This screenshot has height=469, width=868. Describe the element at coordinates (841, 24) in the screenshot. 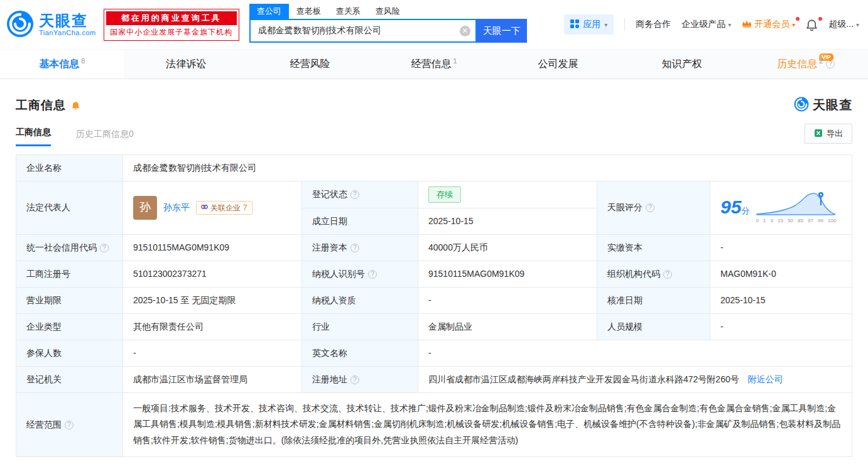

I see `username: 超级...` at that location.